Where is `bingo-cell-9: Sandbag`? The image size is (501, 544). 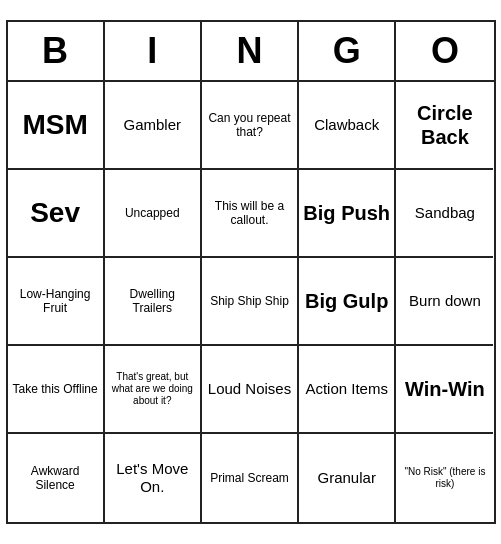
bingo-cell-9: Sandbag is located at coordinates (444, 214).